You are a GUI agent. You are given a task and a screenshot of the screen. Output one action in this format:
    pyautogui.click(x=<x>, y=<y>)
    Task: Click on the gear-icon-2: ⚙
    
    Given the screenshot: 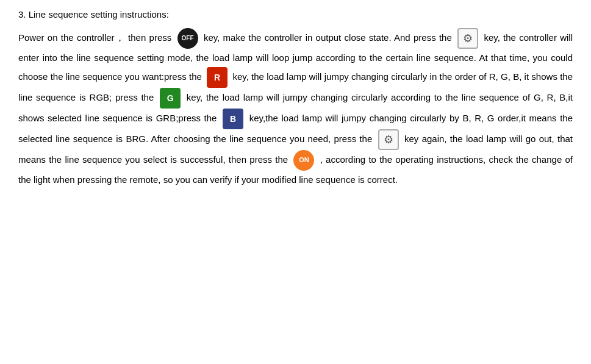 What is the action you would take?
    pyautogui.click(x=389, y=140)
    